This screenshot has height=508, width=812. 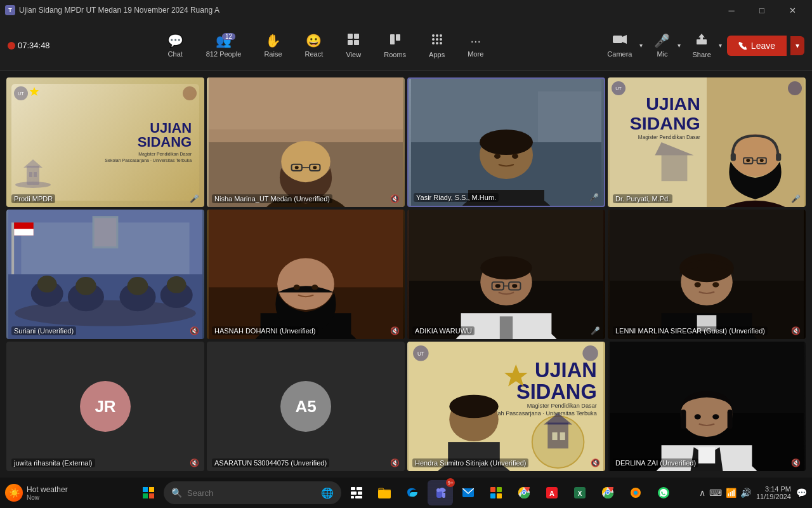 What do you see at coordinates (384, 493) in the screenshot?
I see `file-explorer-button` at bounding box center [384, 493].